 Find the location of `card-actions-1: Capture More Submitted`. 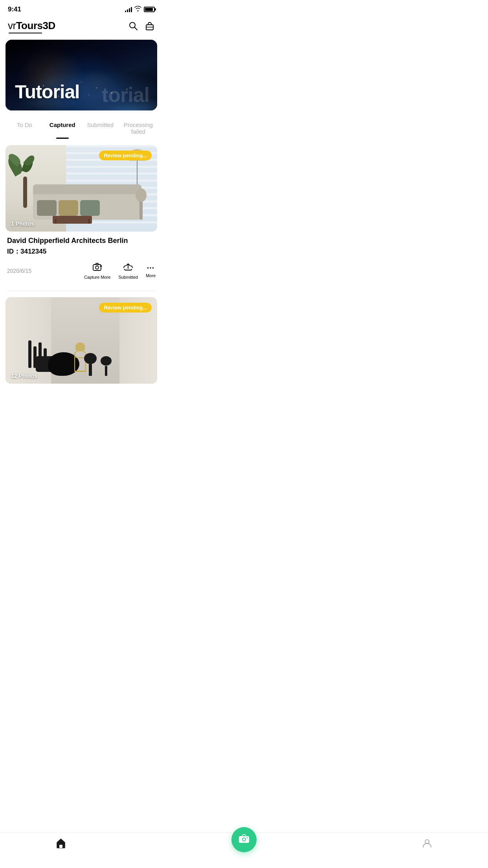

card-actions-1: Capture More Submitted is located at coordinates (120, 271).